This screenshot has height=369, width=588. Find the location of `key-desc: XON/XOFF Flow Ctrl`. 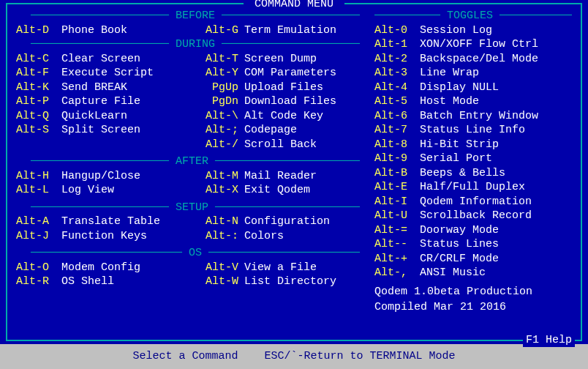

key-desc: XON/XOFF Flow Ctrl is located at coordinates (479, 45).